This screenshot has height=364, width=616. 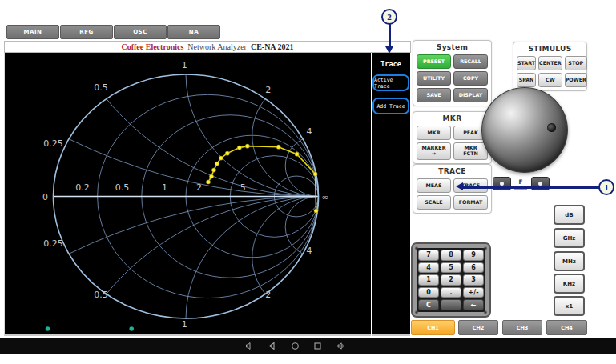 What do you see at coordinates (308, 346) in the screenshot?
I see `android-navbar` at bounding box center [308, 346].